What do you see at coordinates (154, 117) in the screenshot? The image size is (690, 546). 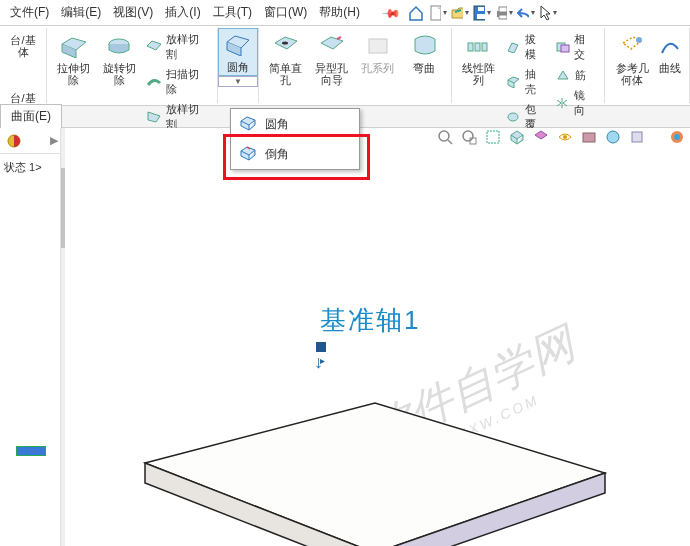 I see `loft-cut2-icon` at bounding box center [154, 117].